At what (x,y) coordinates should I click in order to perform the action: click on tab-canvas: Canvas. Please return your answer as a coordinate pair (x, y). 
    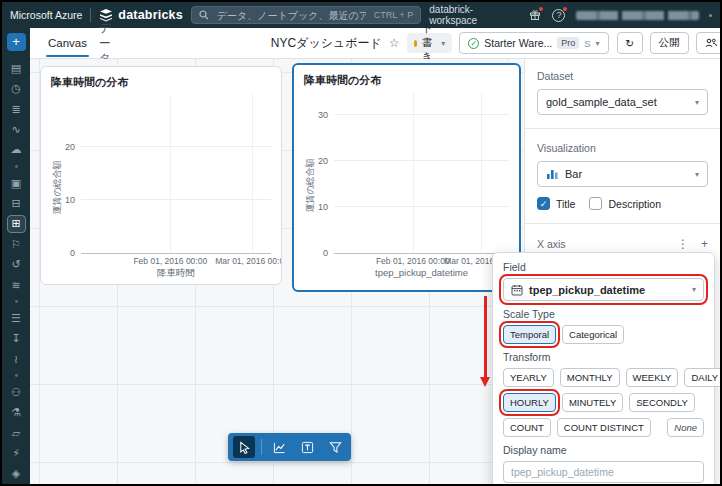
    Looking at the image, I should click on (68, 43).